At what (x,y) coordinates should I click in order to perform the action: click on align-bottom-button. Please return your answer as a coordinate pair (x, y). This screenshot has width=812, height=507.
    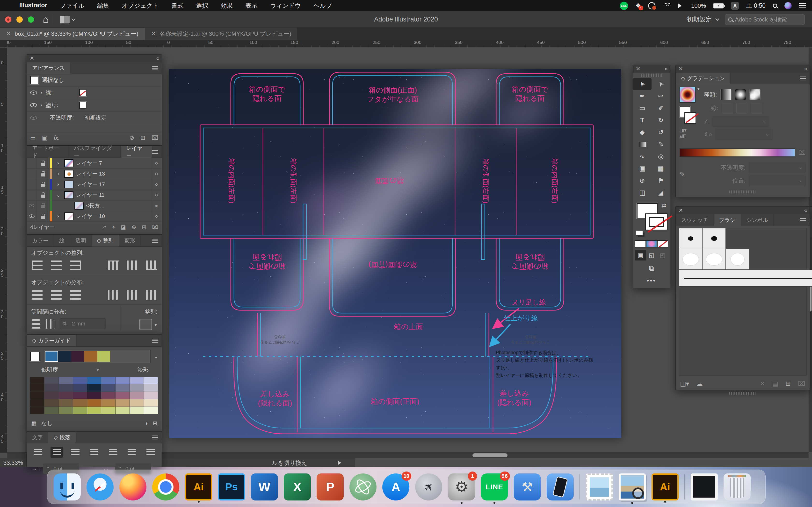
    Looking at the image, I should click on (151, 266).